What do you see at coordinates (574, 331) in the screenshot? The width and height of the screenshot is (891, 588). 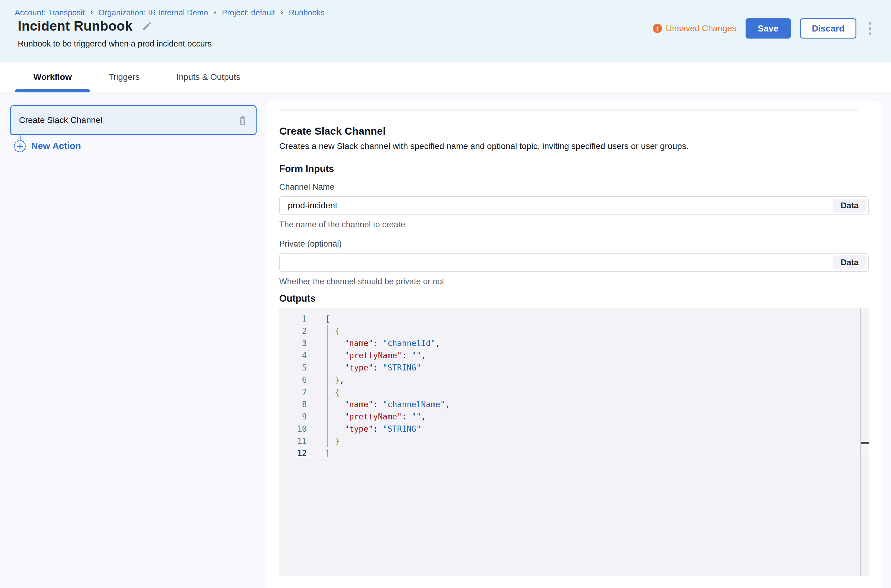 I see `code-line: 2 {` at bounding box center [574, 331].